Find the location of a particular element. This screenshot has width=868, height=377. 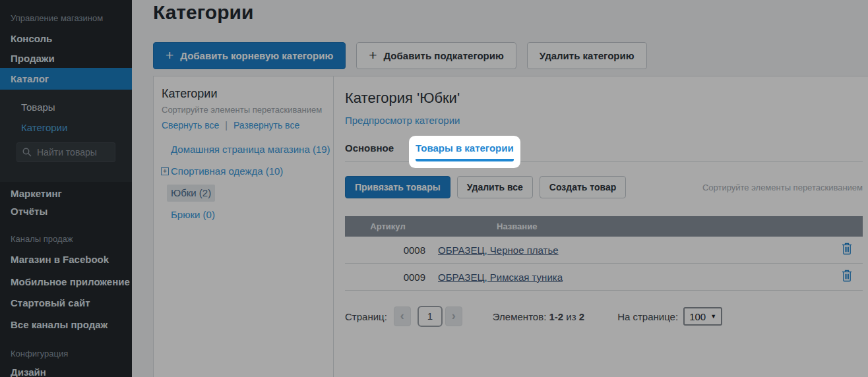

product-sku: 0009 is located at coordinates (388, 277).